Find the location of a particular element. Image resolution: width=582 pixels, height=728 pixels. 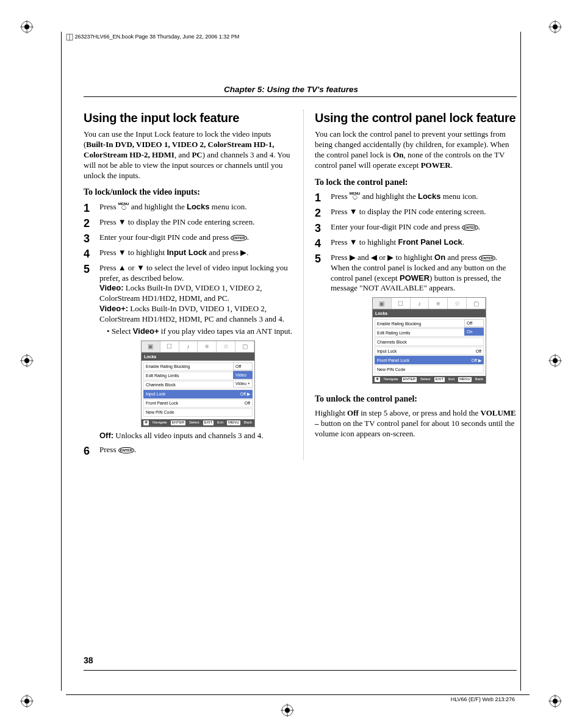

osd-screenshot-panel-lock: ▣☐♪≡☆▢LocksEnable Rating BlockingOffEdit… is located at coordinates (425, 341).